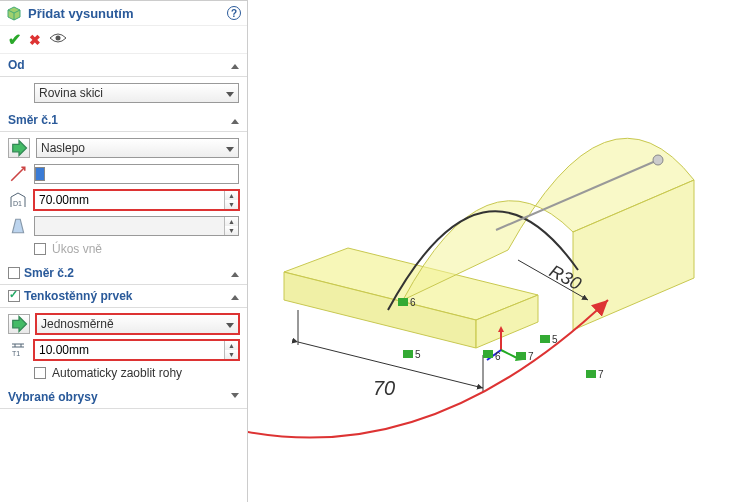 Image resolution: width=750 pixels, height=502 pixels. What do you see at coordinates (71, 93) in the screenshot?
I see `from-combo-value: Rovina skici` at bounding box center [71, 93].